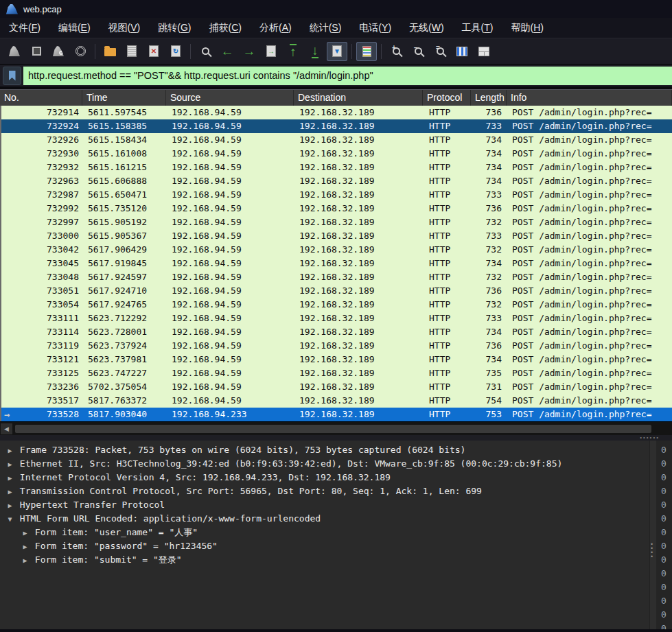  Describe the element at coordinates (80, 51) in the screenshot. I see `capture-options-icon` at that location.